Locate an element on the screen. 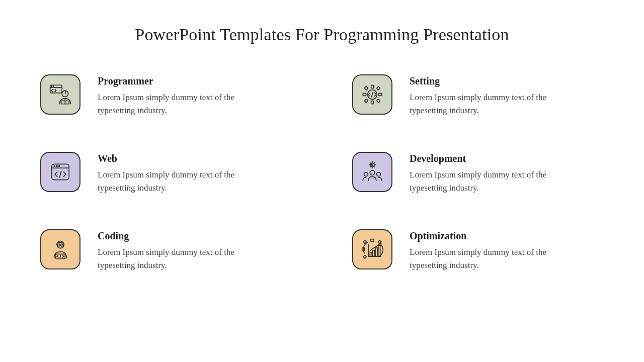 This screenshot has width=644, height=362. item-text: Coding Lorem Ipsum simply dummy text of … is located at coordinates (176, 250).